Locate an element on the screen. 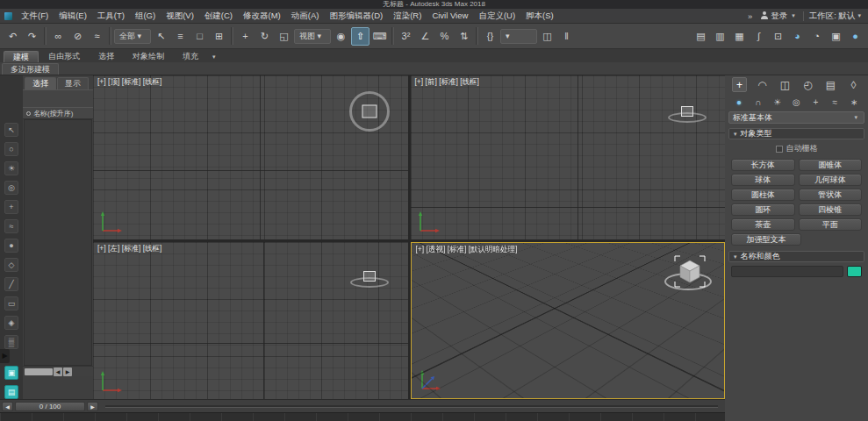 This screenshot has height=421, width=868. ribbon-toggle-icon: ▦ is located at coordinates (739, 37).